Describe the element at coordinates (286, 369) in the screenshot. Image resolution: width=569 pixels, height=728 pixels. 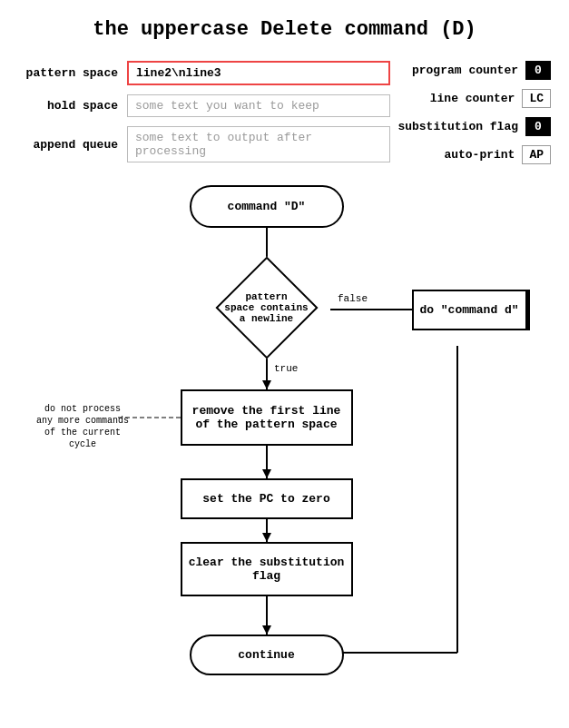
I see `svg-text: true` at that location.